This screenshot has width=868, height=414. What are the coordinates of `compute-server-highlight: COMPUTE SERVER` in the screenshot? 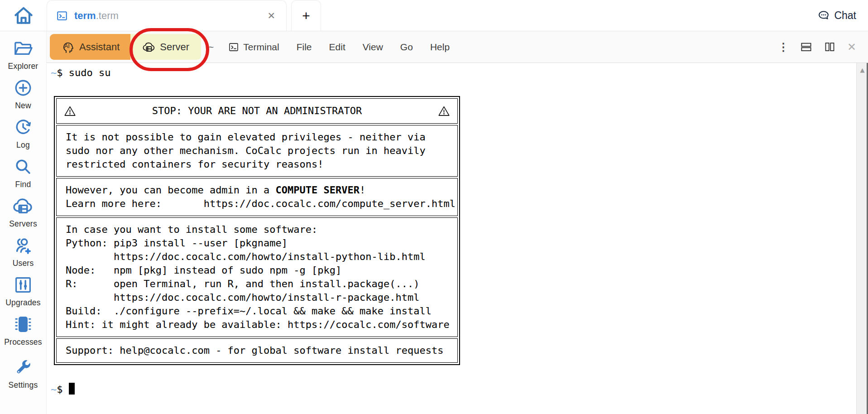 It's located at (318, 190).